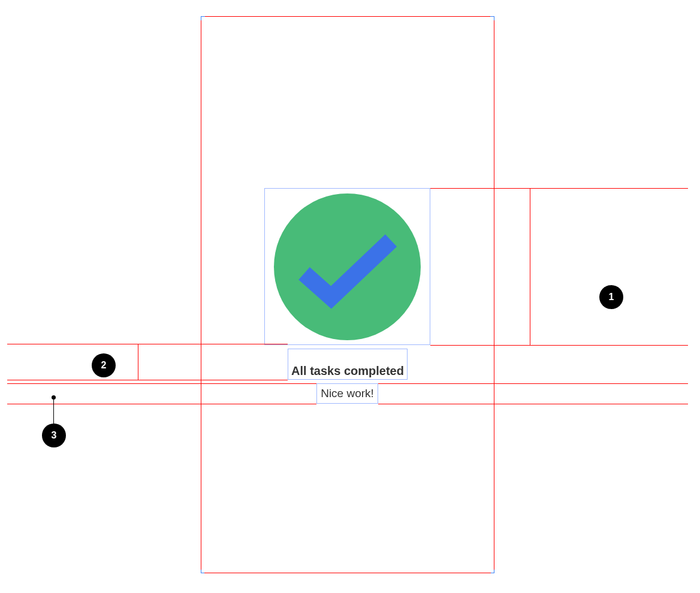 The image size is (700, 593). What do you see at coordinates (348, 267) in the screenshot?
I see `checkmark-circle-icon` at bounding box center [348, 267].